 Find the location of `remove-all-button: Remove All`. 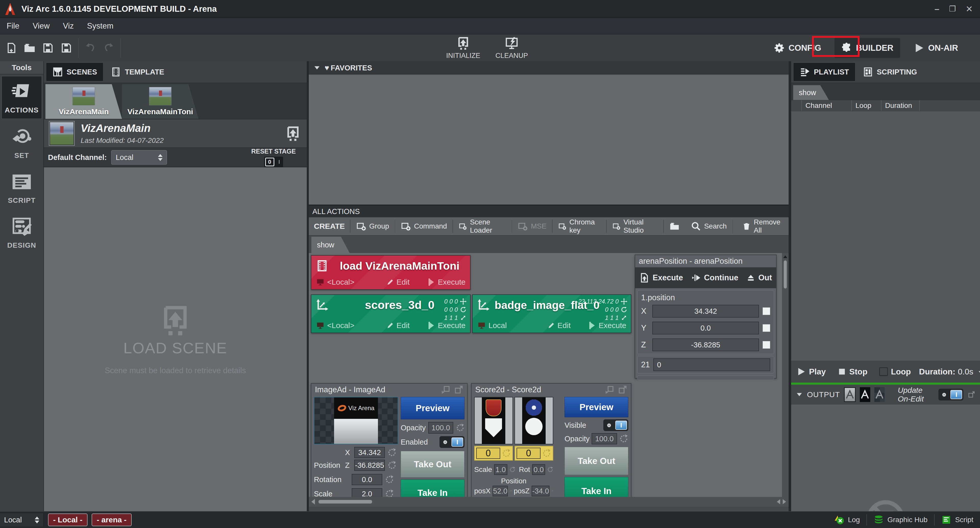

remove-all-button: Remove All is located at coordinates (763, 226).